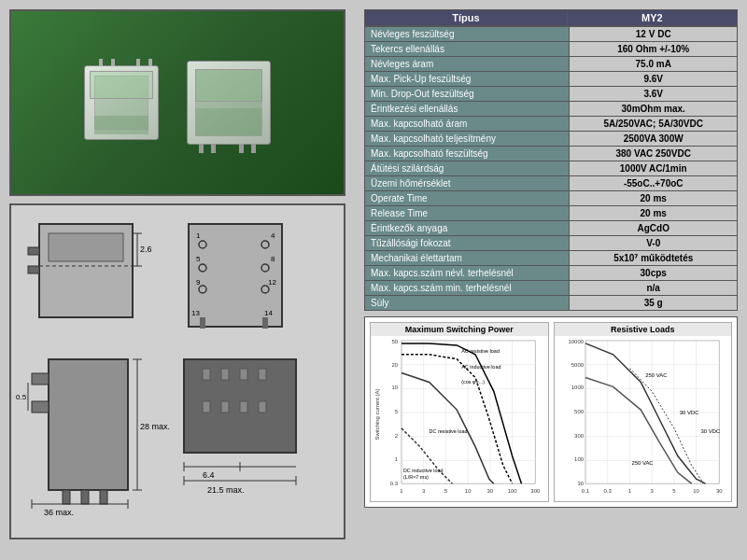 This screenshot has width=747, height=560. I want to click on table-row: Max. kapcs.szám névl. terhelésnél30cps, so click(551, 273).